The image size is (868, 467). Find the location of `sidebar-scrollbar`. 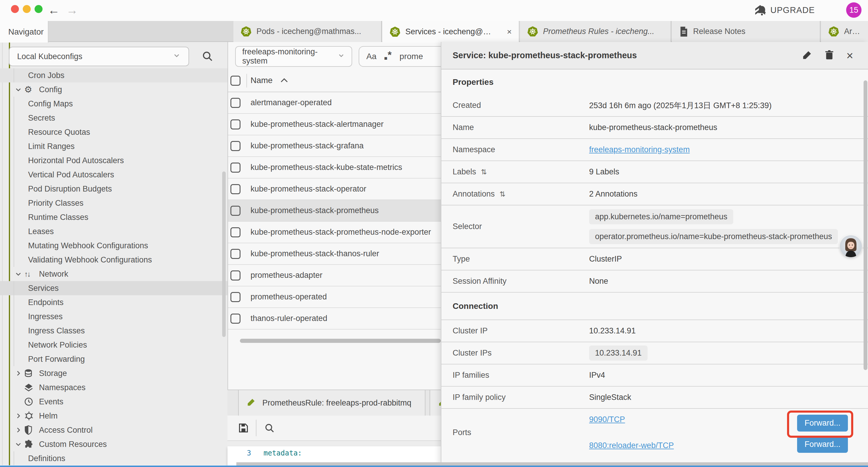

sidebar-scrollbar is located at coordinates (224, 254).